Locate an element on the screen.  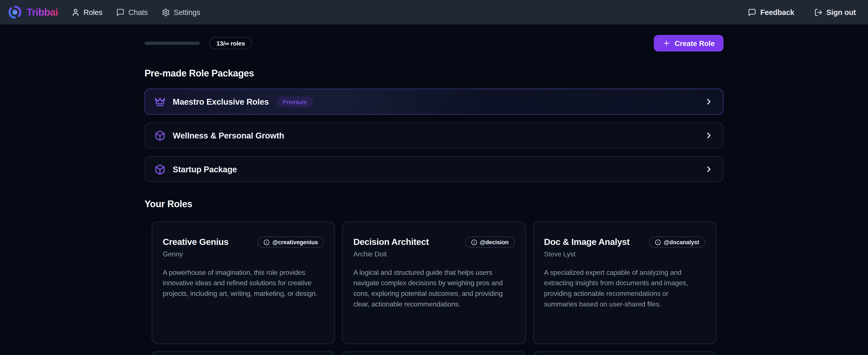
feedback-button: Feedback is located at coordinates (771, 12).